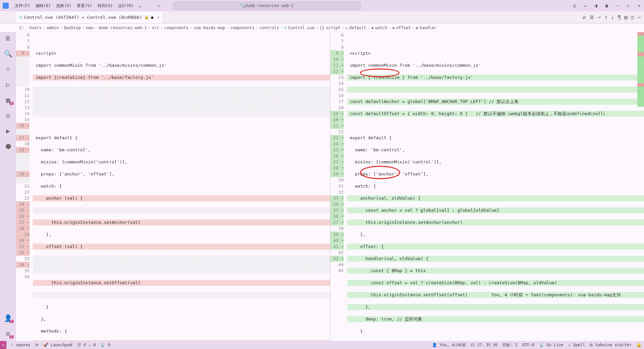 The image size is (644, 349). I want to click on nav-forward-icon: →, so click(165, 6).